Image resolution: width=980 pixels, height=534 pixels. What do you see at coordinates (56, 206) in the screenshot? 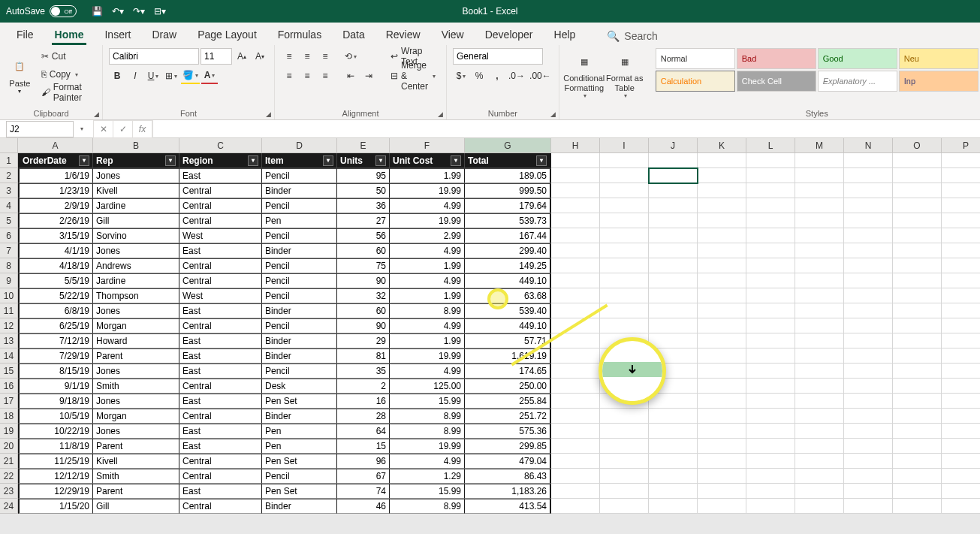
I see `cell: 2/9/19` at bounding box center [56, 206].